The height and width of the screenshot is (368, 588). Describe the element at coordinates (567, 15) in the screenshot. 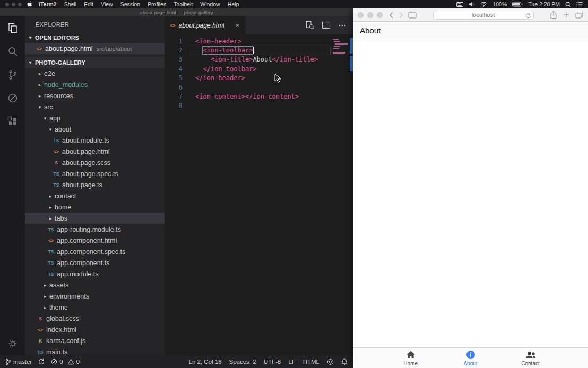

I see `safari-toolbar-right` at that location.